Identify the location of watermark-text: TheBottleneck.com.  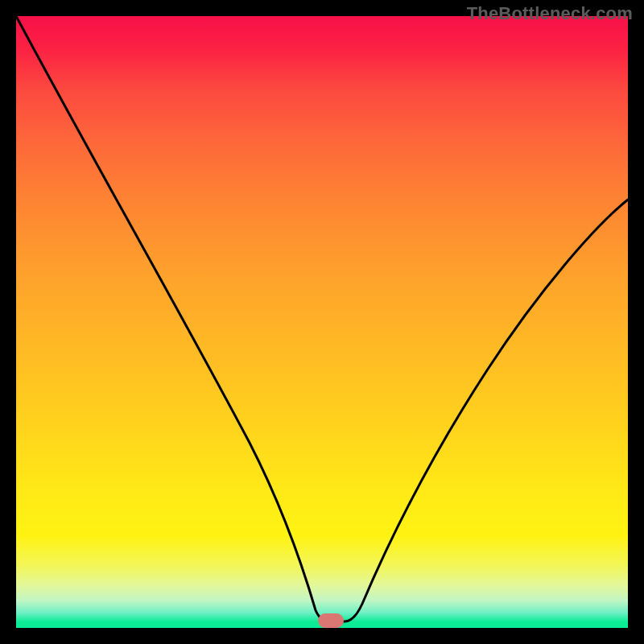
(550, 14).